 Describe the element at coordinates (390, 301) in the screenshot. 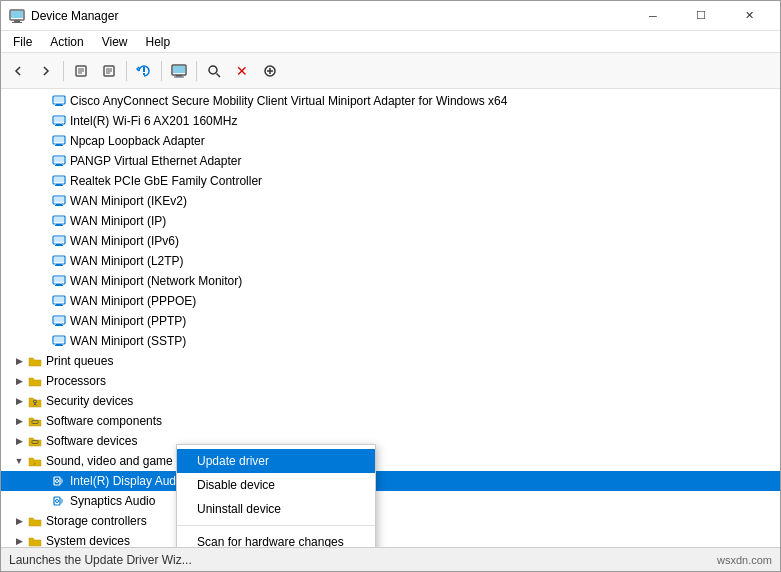

I see `tree-item-wan-pppoe: WAN Miniport (PPPOE)` at that location.